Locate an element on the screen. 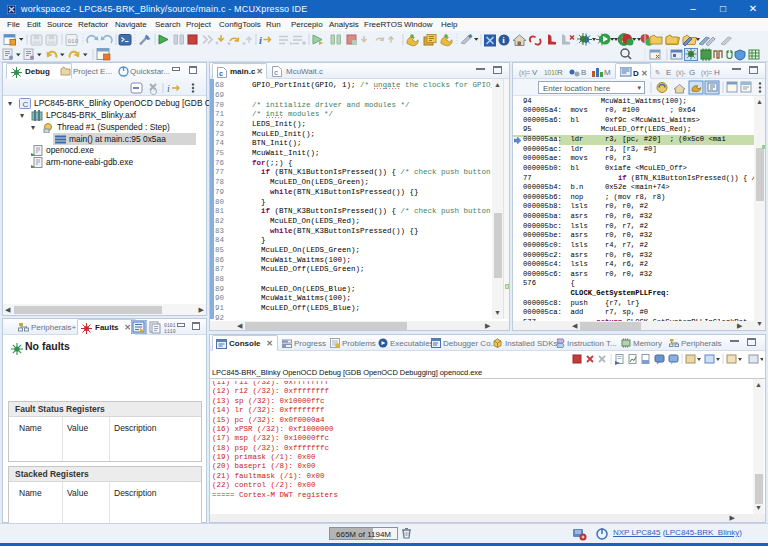  svg-text: (x)- is located at coordinates (681, 73).